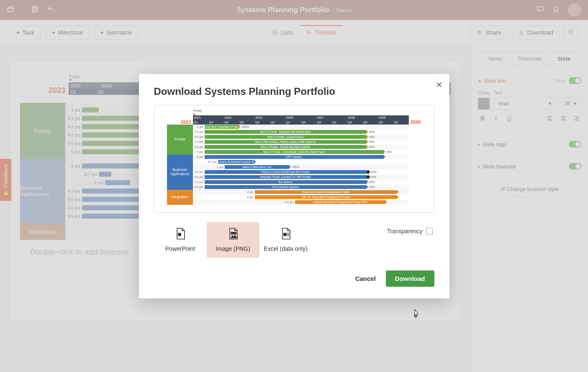 This screenshot has height=372, width=588. What do you see at coordinates (294, 159) in the screenshot?
I see `download-preview: 2023 Today 2023202420252026202720282029 …` at bounding box center [294, 159].